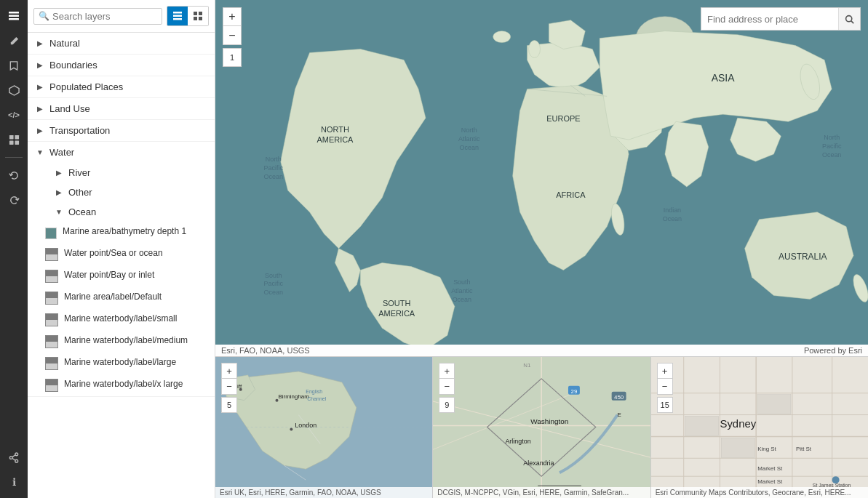  Describe the element at coordinates (14, 41) in the screenshot. I see `edit-toolbar-icon` at that location.